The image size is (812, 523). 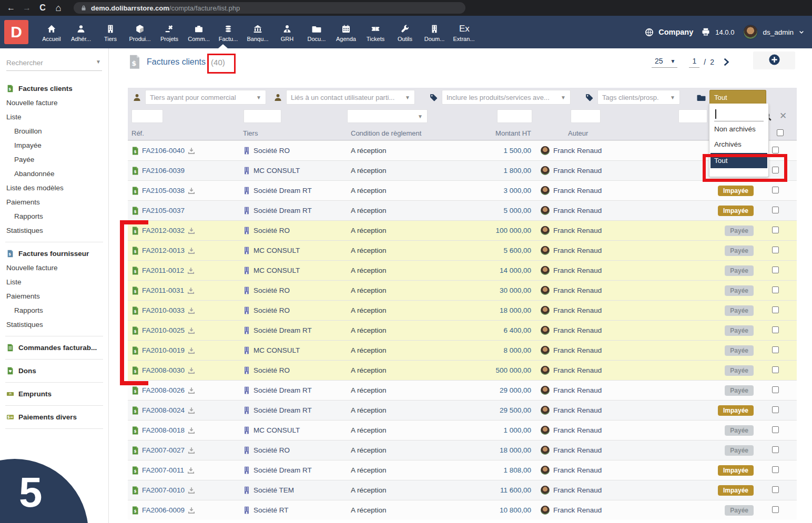 What do you see at coordinates (16, 32) in the screenshot?
I see `dolibarr-logo: D` at bounding box center [16, 32].